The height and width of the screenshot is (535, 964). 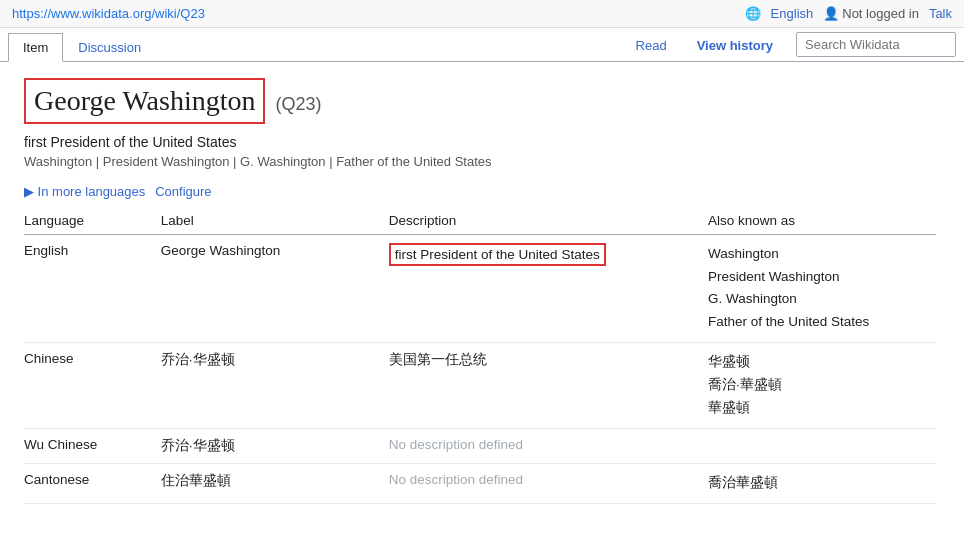 I want to click on tab-view-history: View history, so click(x=735, y=46).